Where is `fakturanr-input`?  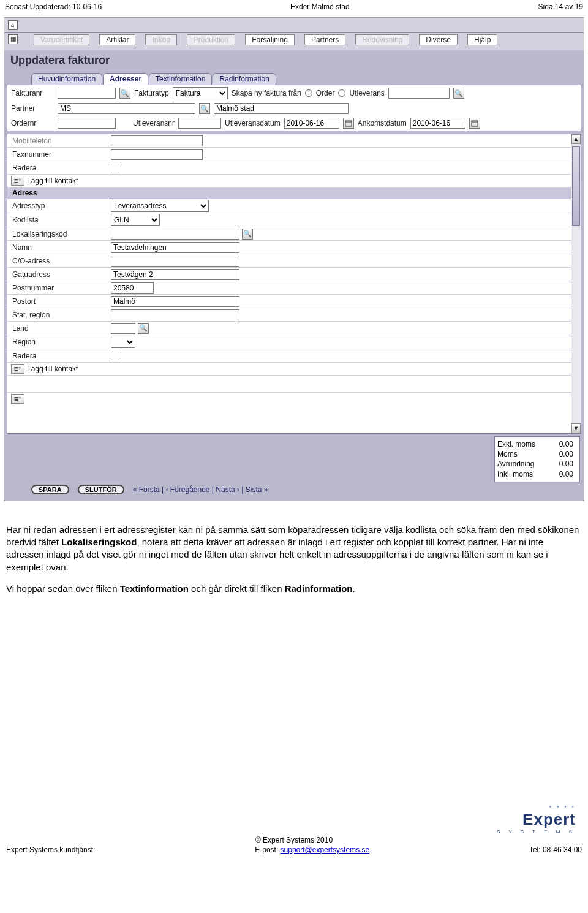
fakturanr-input is located at coordinates (87, 93).